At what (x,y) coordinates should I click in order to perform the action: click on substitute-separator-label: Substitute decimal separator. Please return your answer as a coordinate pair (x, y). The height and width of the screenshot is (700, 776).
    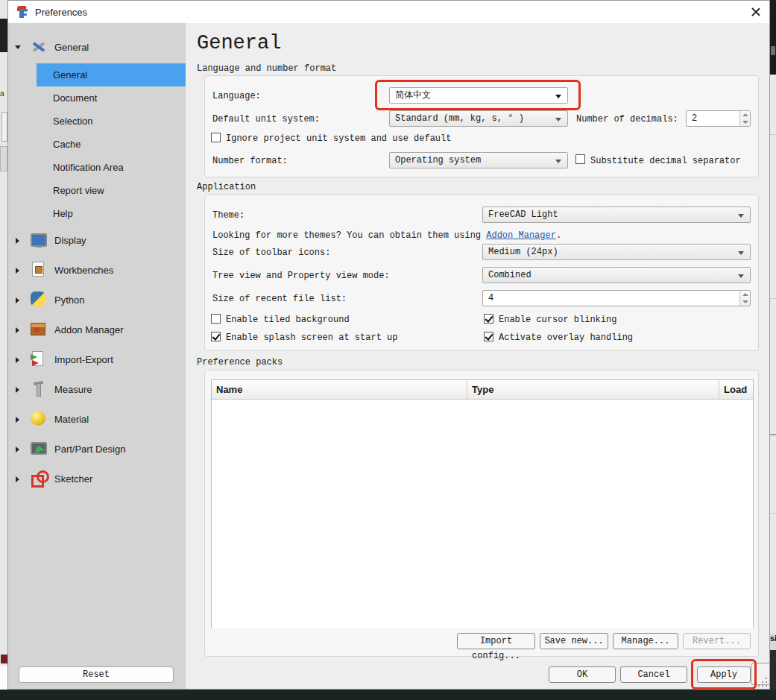
    Looking at the image, I should click on (666, 161).